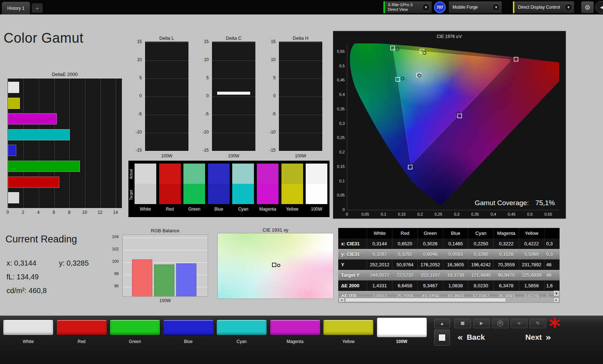 The image size is (603, 364). Describe the element at coordinates (276, 266) in the screenshot. I see `cie1931-plot` at that location.